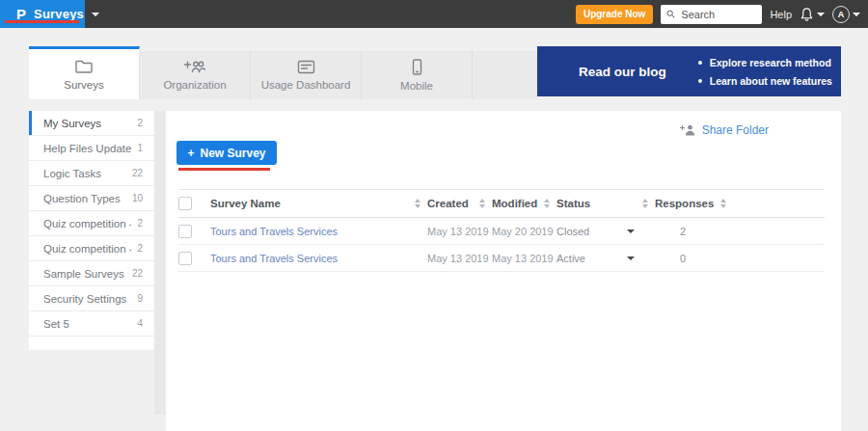 Image resolution: width=868 pixels, height=431 pixels. I want to click on sidebar-item-logic-tasks: Logic Tasks 22, so click(92, 174).